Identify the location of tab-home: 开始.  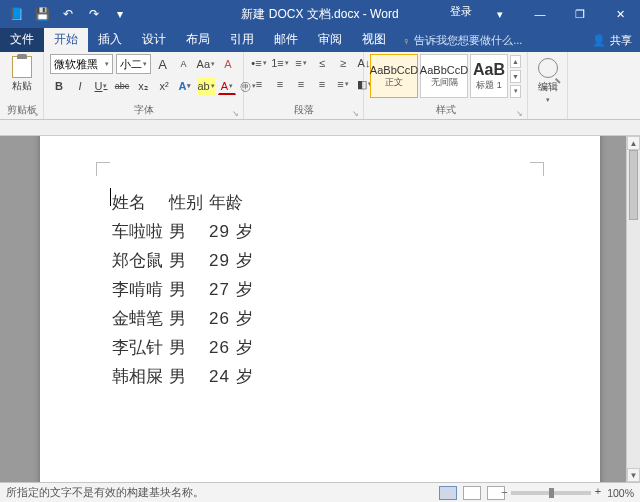
(66, 40).